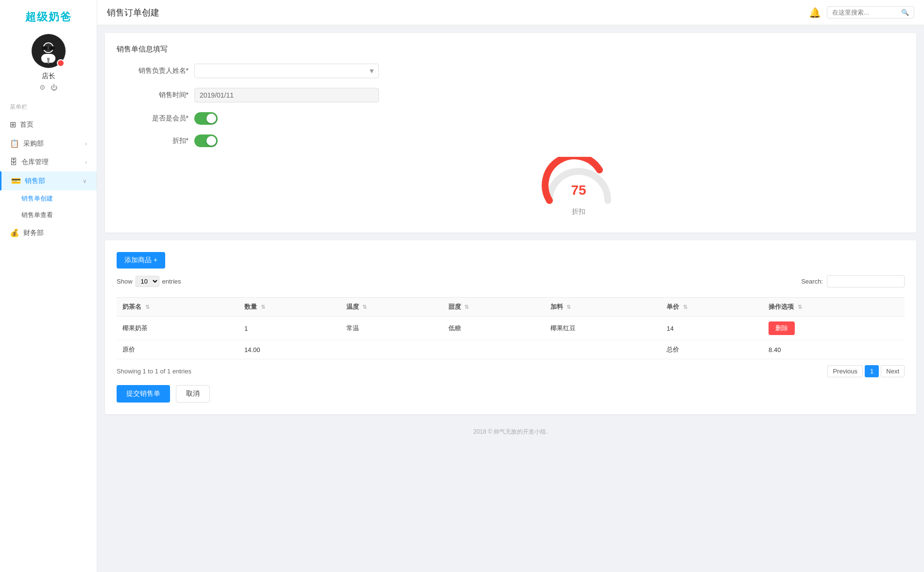 The height and width of the screenshot is (572, 924). Describe the element at coordinates (149, 282) in the screenshot. I see `show-entries: Show 10 25 50 entries` at that location.